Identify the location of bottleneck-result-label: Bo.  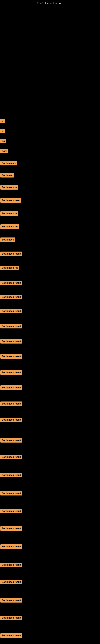
(3, 141).